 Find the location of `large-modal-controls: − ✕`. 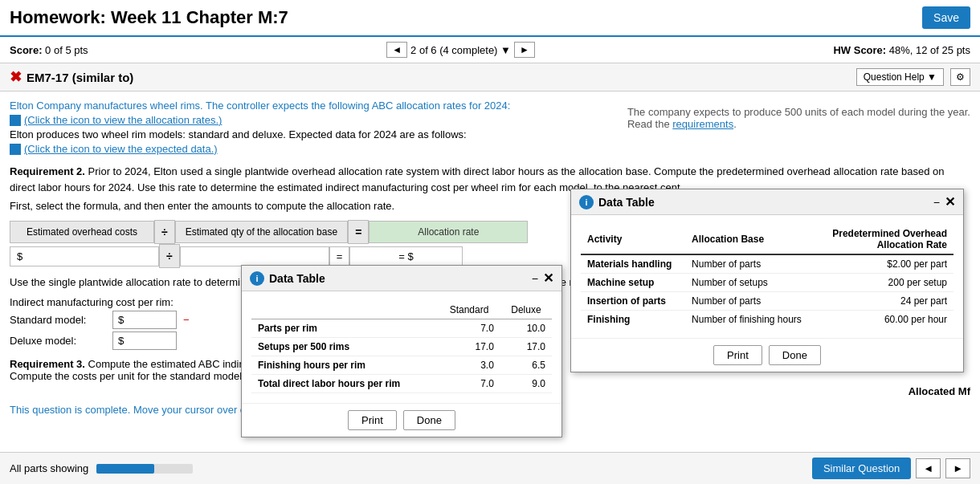

large-modal-controls: − ✕ is located at coordinates (945, 202).